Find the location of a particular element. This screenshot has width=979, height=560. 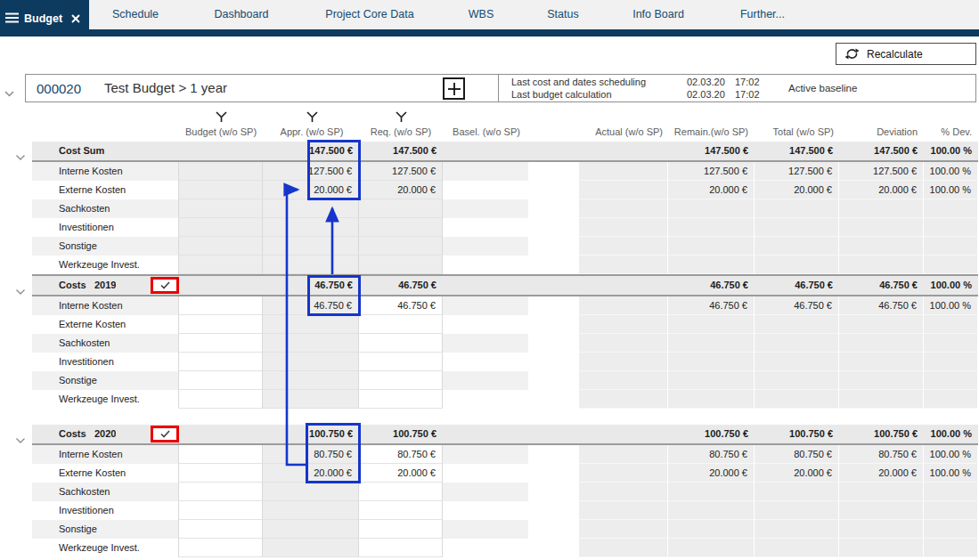

col-header-remain: Remain.(w/o SP) is located at coordinates (702, 132).